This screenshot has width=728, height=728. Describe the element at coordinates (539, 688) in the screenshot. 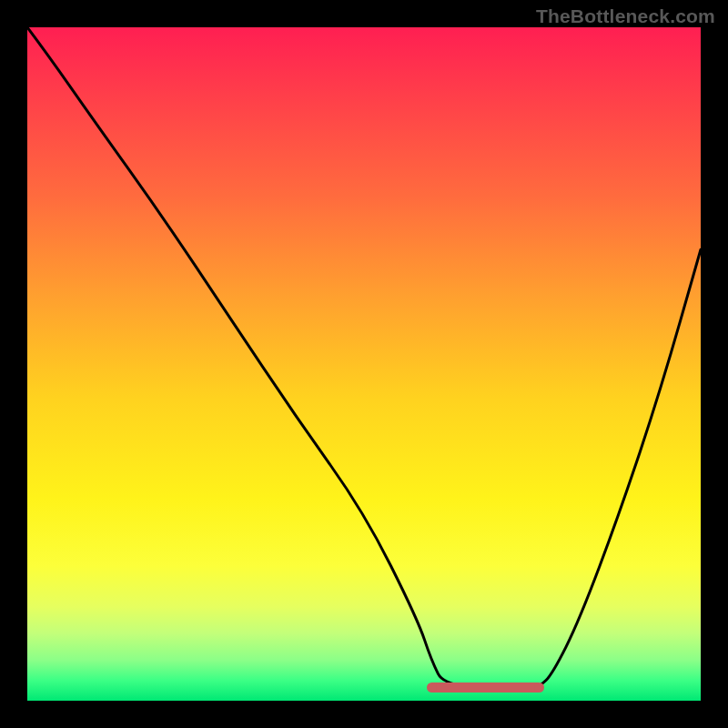

I see `plateau-cap-right-icon` at that location.